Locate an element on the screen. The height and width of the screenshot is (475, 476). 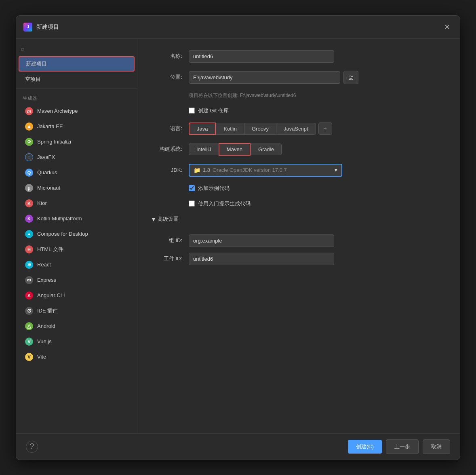
chevron-right-icon: ▾ is located at coordinates (154, 219).